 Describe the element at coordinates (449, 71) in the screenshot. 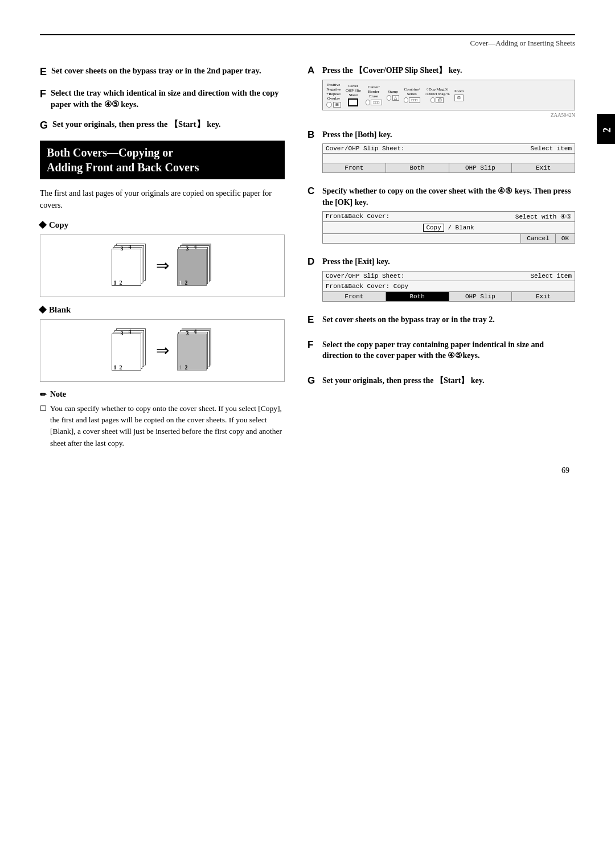

I see `right-step-text-a: Press the 【Cover/OHP Slip Sheet】 key.` at that location.